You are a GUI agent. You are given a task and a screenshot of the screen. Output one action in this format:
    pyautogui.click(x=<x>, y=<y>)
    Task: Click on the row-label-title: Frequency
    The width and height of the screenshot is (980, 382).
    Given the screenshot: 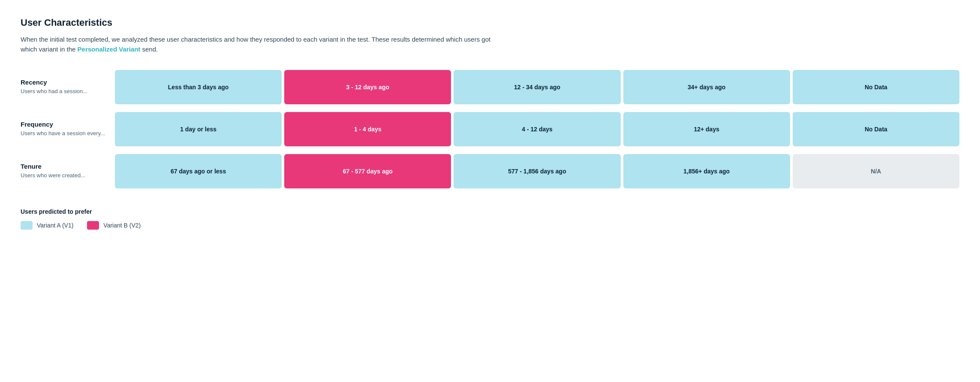 What is the action you would take?
    pyautogui.click(x=63, y=124)
    